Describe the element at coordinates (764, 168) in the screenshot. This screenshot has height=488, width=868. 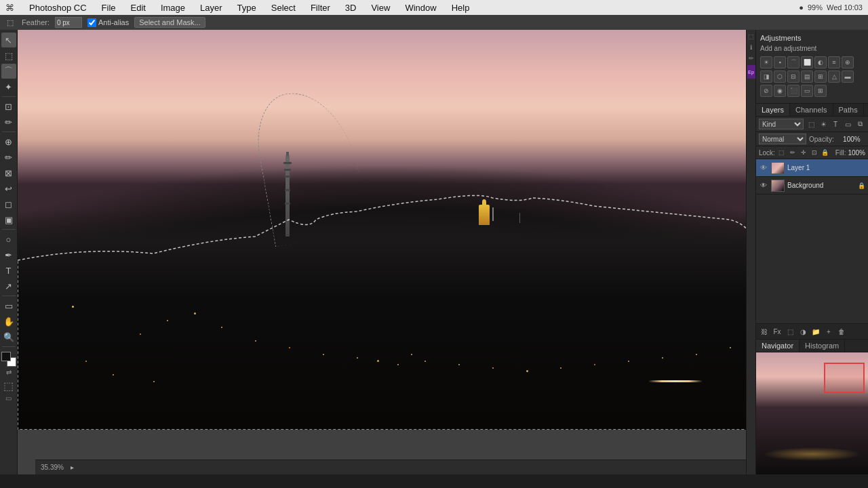
I see `layer-visibility-layer1: 👁` at that location.